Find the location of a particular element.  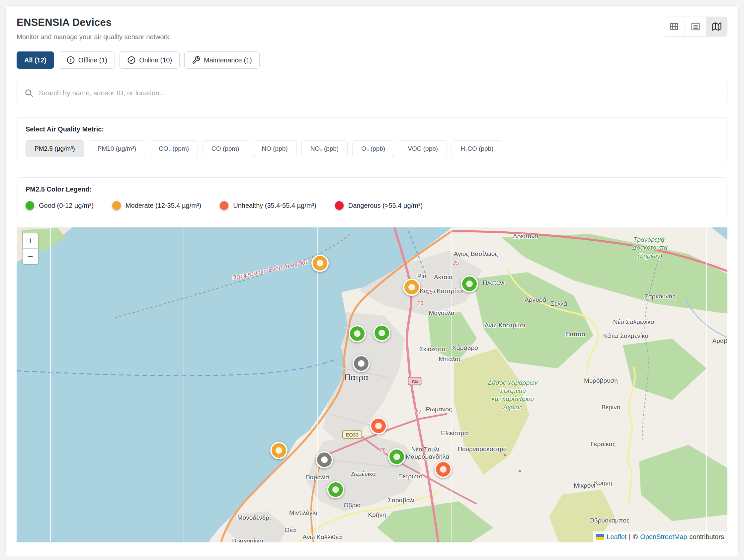

map-place-label: Πουρναρόκαστρο is located at coordinates (482, 449).